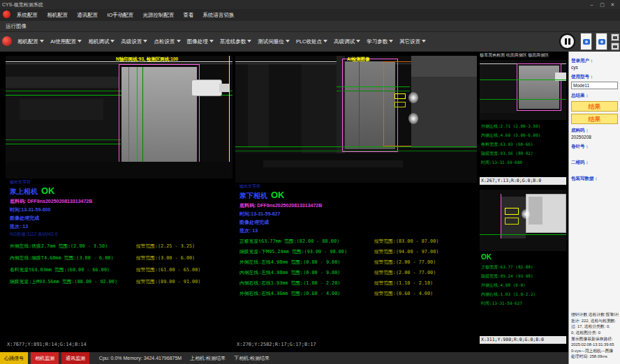 The width and height of the screenshot is (620, 364). I want to click on menubar: 系统配置 相机配置 通讯配置 IO手动配置 光源控制配置 查看 系统语言切换, so click(310, 15).